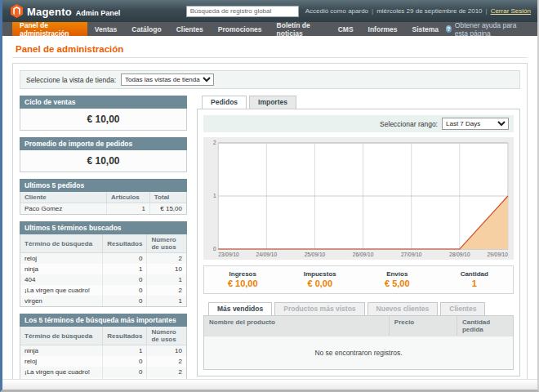 The image size is (539, 392). Describe the element at coordinates (103, 203) in the screenshot. I see `last-orders-table: Cliente Artículos Total Paco Gomez 1` at that location.